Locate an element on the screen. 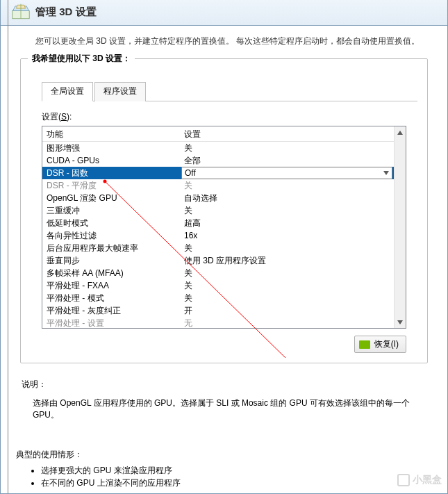 This screenshot has width=448, height=494. table-row: 平滑处理 - FXAA关 is located at coordinates (218, 286).